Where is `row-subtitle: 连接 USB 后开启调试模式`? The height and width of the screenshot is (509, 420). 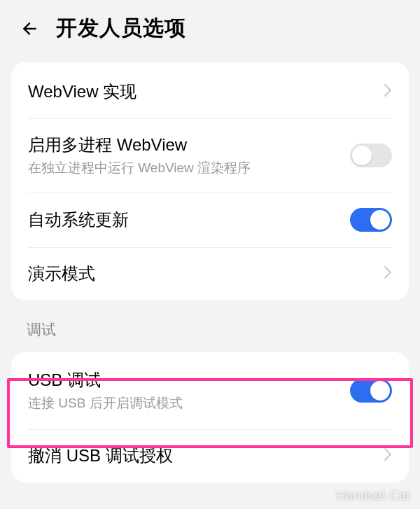 row-subtitle: 连接 USB 后开启调试模式 is located at coordinates (189, 403).